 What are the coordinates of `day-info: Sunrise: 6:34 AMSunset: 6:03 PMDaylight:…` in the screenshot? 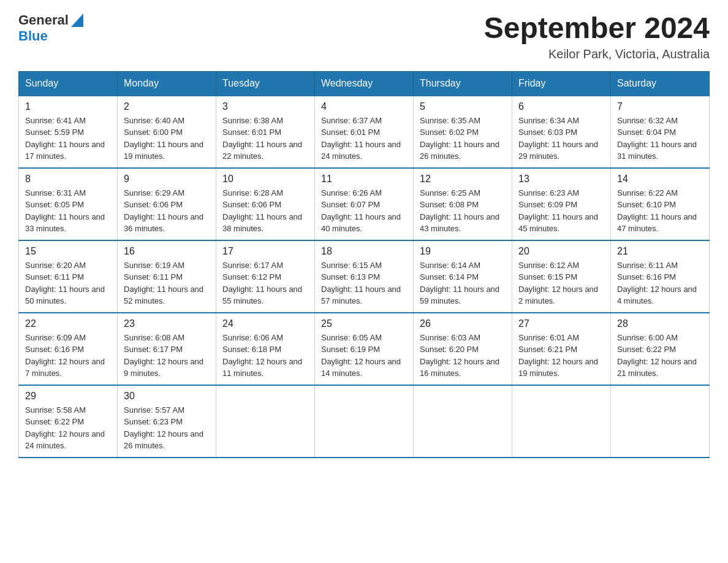 It's located at (558, 139).